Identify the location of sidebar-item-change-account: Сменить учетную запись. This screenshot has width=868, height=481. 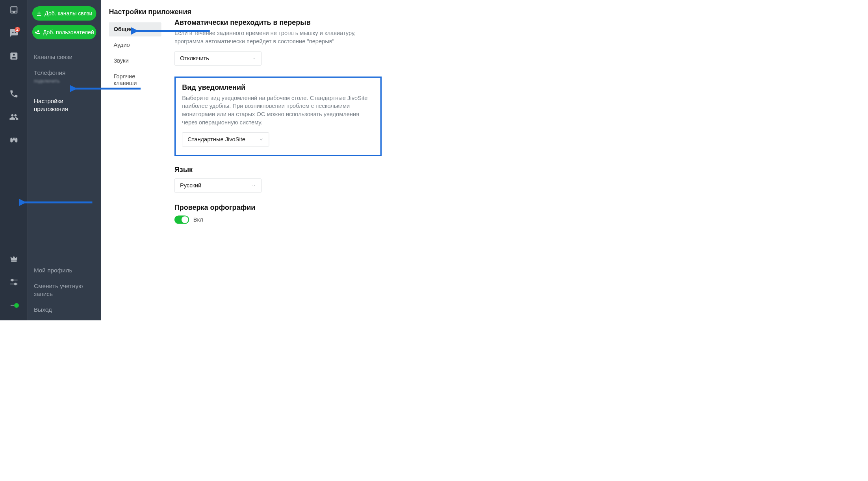
(64, 290).